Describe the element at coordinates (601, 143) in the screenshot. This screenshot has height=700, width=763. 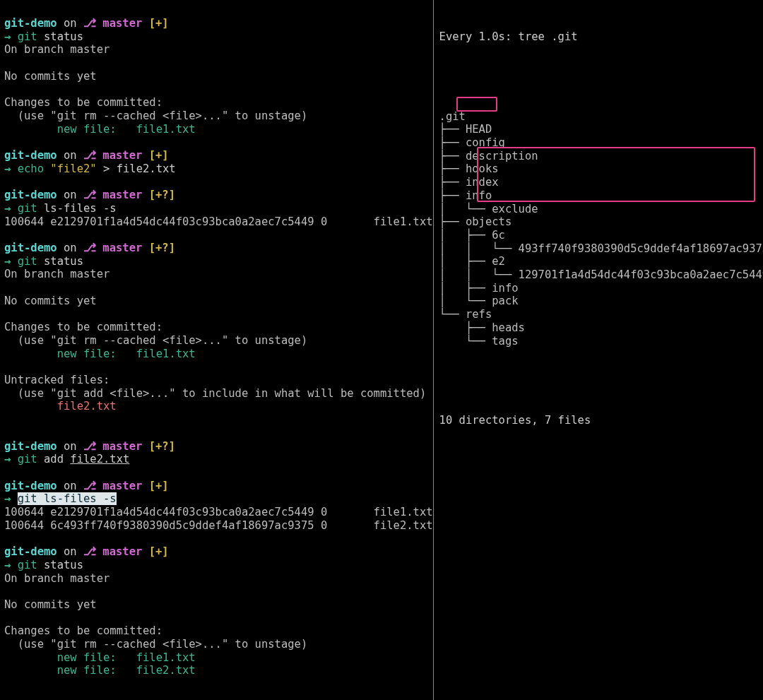
I see `tree-line: ├── config` at that location.